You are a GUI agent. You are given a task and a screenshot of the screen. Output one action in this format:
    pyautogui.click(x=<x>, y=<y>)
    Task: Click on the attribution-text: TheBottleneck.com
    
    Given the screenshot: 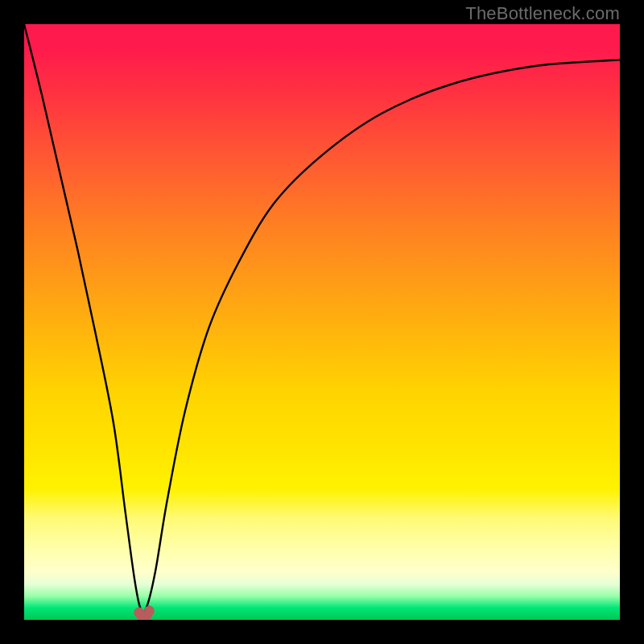 What is the action you would take?
    pyautogui.click(x=543, y=14)
    